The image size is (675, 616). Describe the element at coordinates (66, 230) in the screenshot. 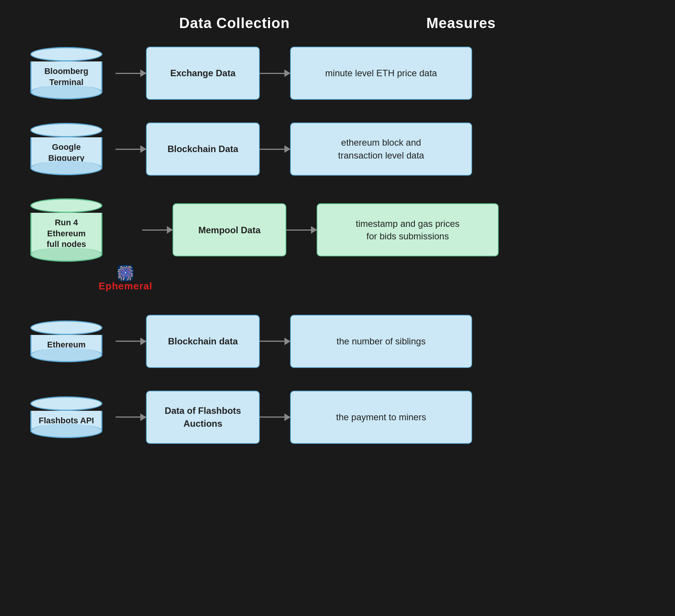

I see `cylinder-ethereum-nodes: Run 4Ethereumfull nodes🎆Ephemeral` at that location.